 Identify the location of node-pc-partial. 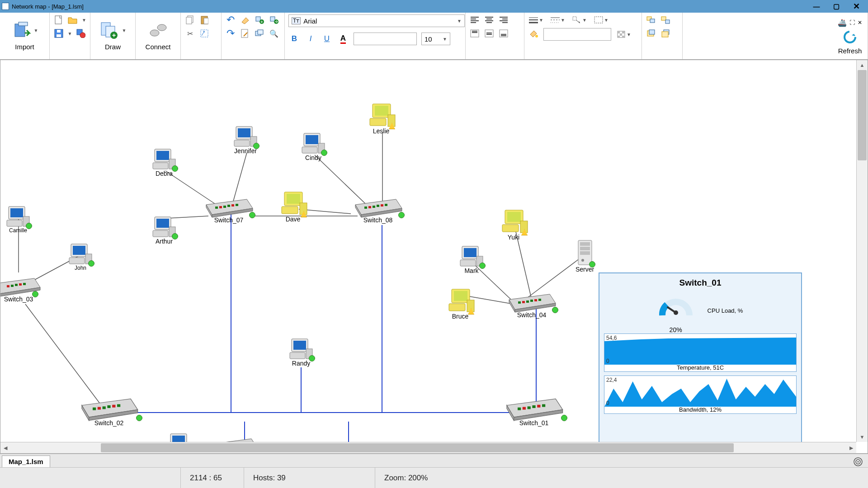
(180, 437).